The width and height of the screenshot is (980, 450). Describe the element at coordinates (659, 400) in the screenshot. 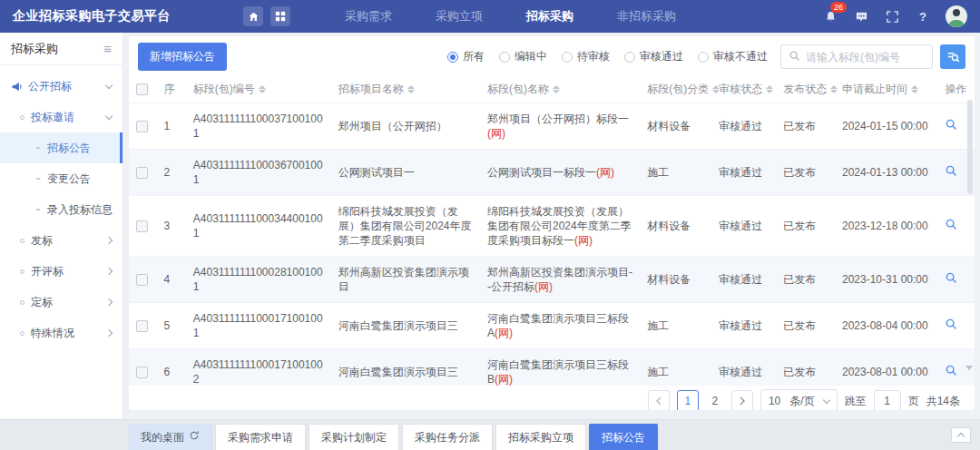

I see `prev-page-button` at that location.